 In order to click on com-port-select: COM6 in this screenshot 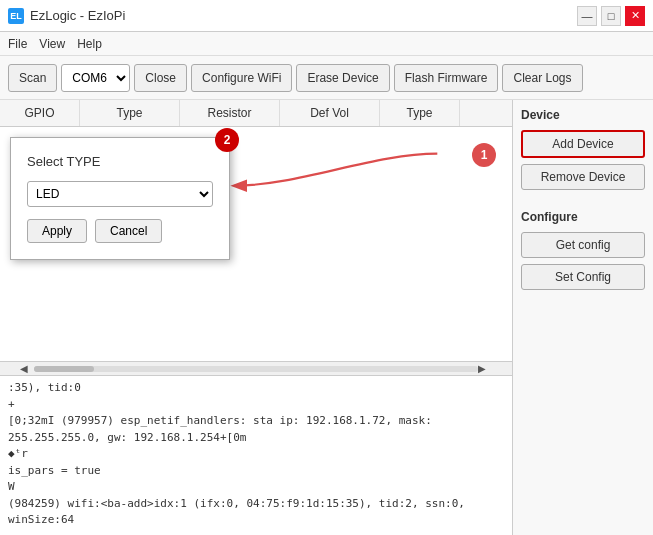, I will do `click(96, 78)`.